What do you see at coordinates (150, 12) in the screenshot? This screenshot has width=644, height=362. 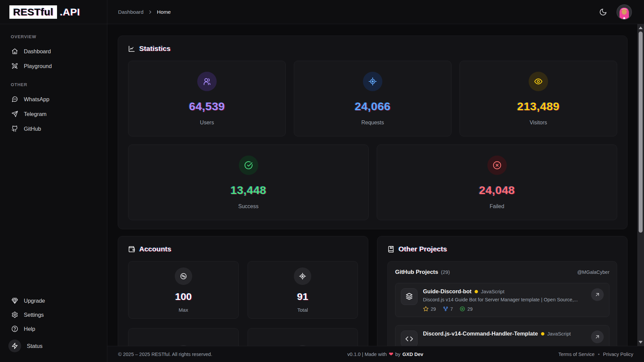 I see `chevron-right-icon` at bounding box center [150, 12].